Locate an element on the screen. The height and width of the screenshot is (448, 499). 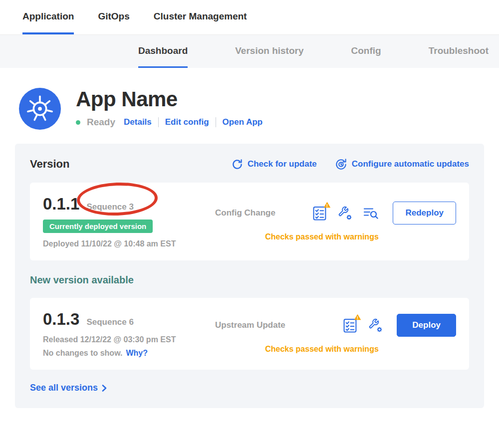
view-files-icon is located at coordinates (371, 213).